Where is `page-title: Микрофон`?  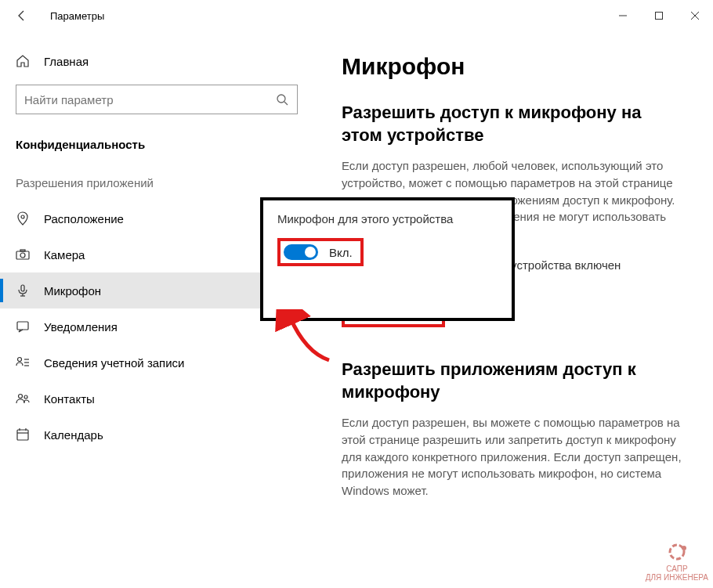
page-title: Микрофон is located at coordinates (512, 67).